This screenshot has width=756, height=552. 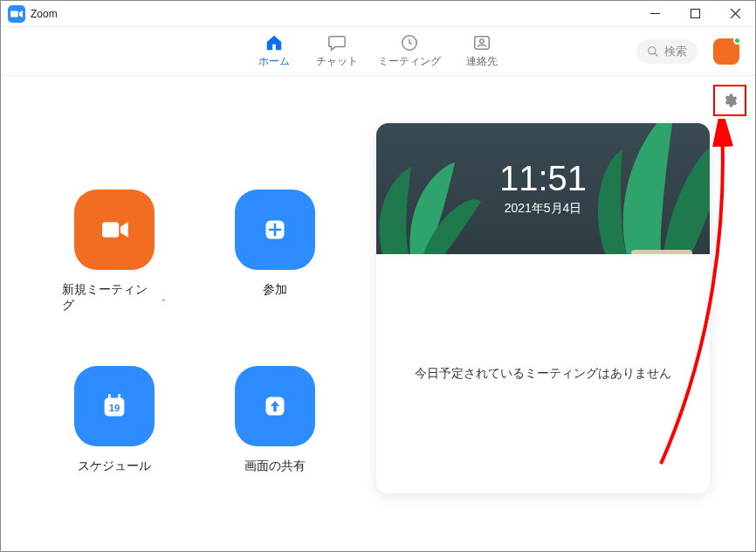 I want to click on current-time: 11:51, so click(x=543, y=178).